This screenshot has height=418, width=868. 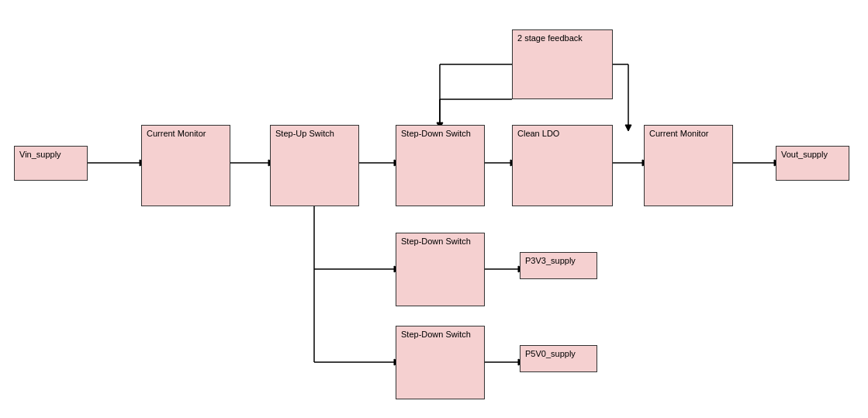 What do you see at coordinates (538, 133) in the screenshot?
I see `clean-ldo-label: Clean LDO` at bounding box center [538, 133].